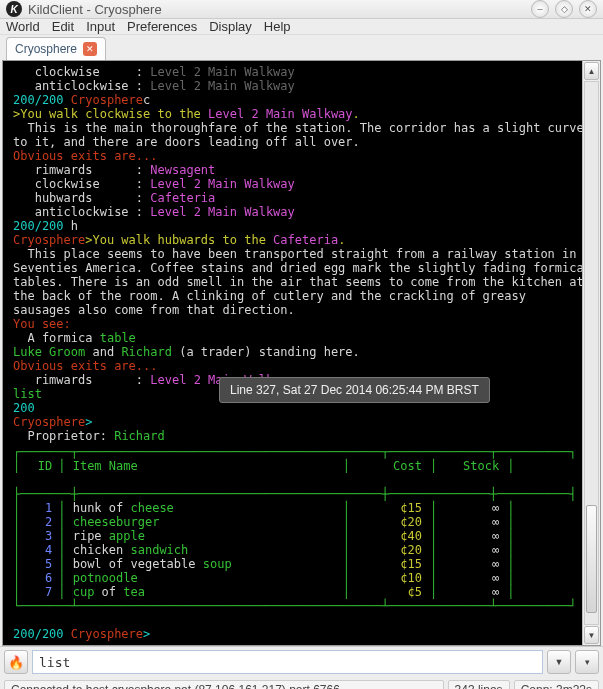 Image resolution: width=603 pixels, height=689 pixels. What do you see at coordinates (118, 338) in the screenshot?
I see `item-keyword: table` at bounding box center [118, 338].